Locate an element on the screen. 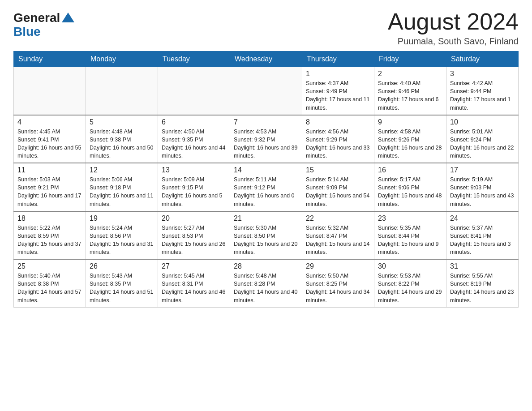  day-number: 18 is located at coordinates (50, 218).